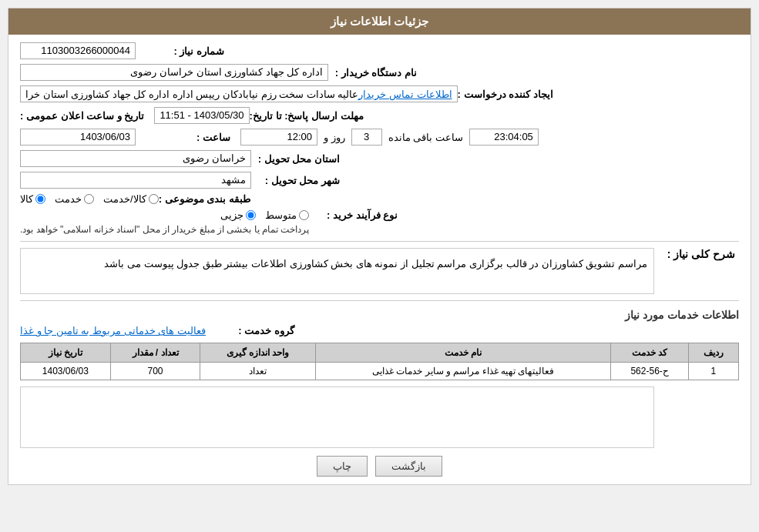  Describe the element at coordinates (374, 72) in the screenshot. I see `buyer-name-label: نام دستگاه خریدار :` at that location.